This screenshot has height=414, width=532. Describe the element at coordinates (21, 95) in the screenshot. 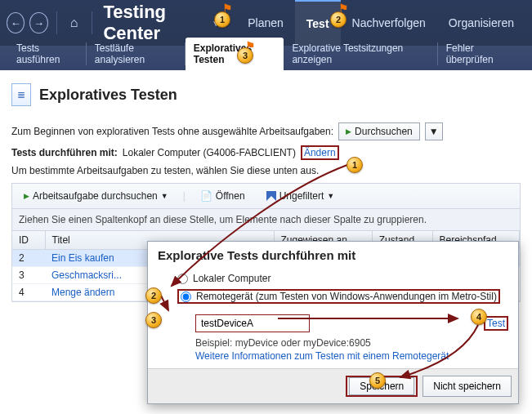

I see `page-icon: ≣` at that location.